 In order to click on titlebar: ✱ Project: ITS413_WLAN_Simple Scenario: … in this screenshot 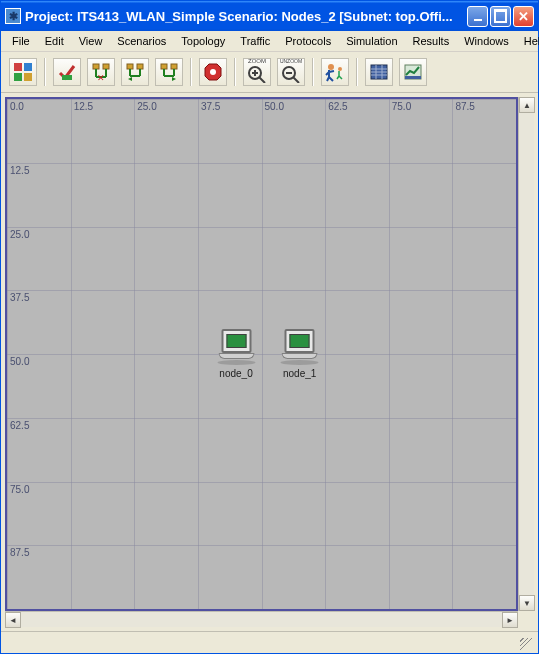, I will do `click(270, 16)`.